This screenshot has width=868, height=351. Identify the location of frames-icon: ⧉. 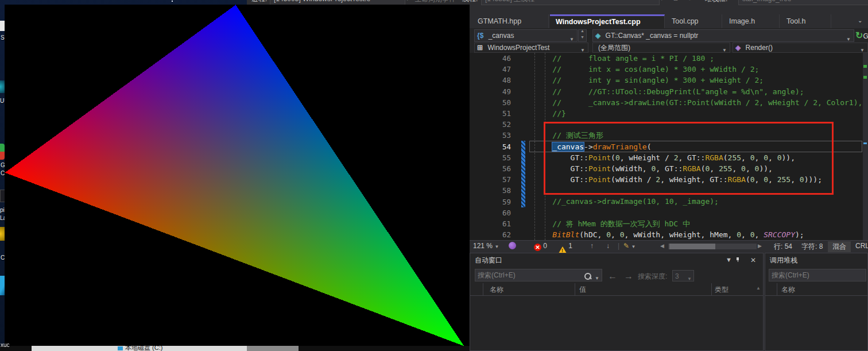
(675, 1).